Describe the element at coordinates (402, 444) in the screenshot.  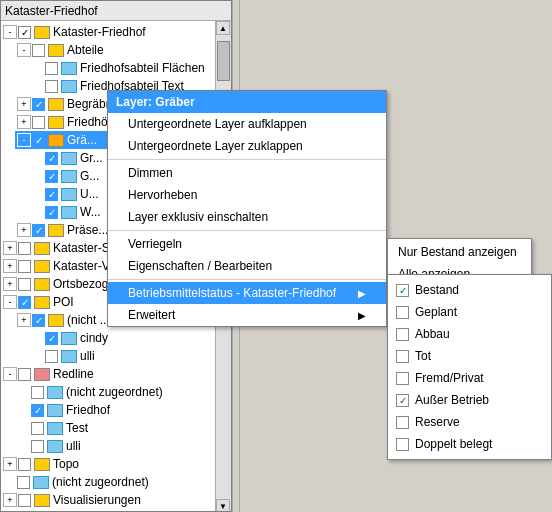
I see `status-checkbox-doppelt` at that location.